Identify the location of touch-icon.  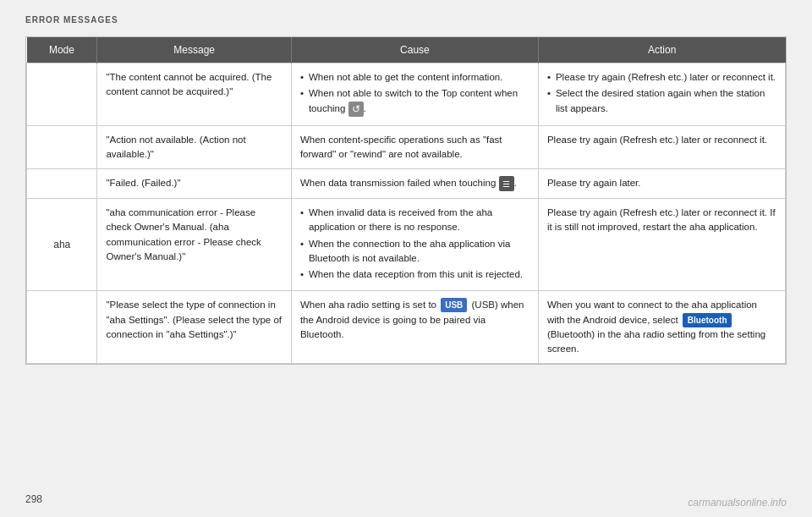
(507, 184).